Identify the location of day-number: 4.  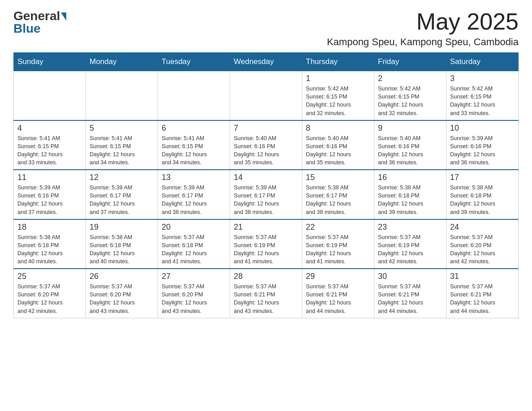
(50, 128).